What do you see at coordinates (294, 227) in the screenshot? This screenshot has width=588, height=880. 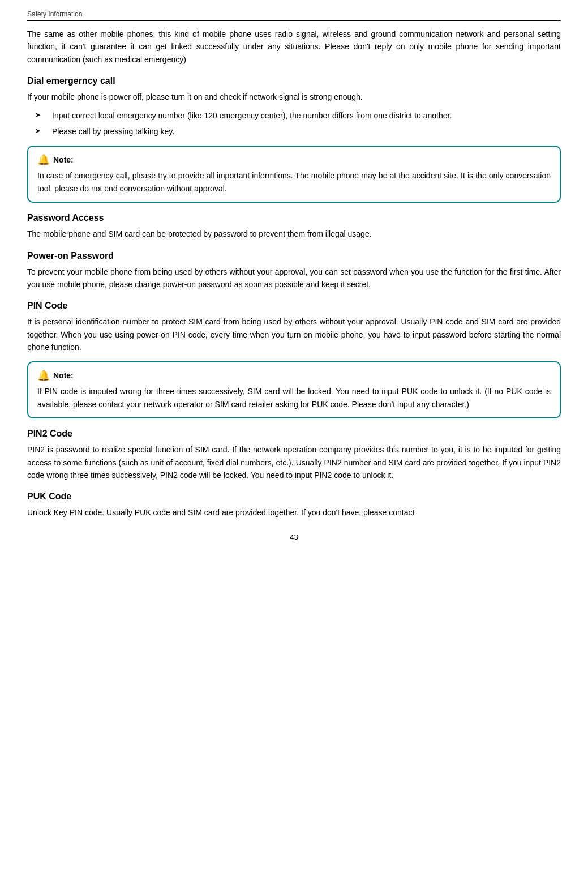 I see `section-password-access: Password Access The mobile phone and SIM…` at bounding box center [294, 227].